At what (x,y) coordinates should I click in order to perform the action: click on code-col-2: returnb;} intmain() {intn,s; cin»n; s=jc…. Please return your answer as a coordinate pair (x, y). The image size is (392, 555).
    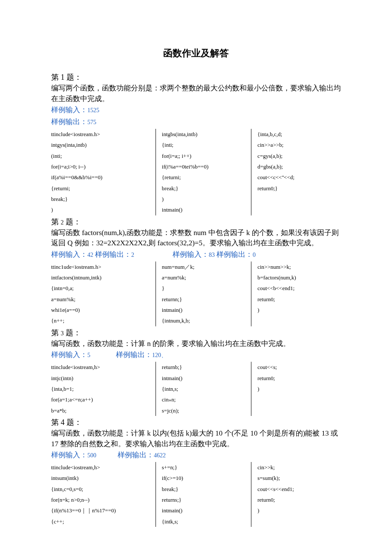
    Looking at the image, I should click on (203, 389).